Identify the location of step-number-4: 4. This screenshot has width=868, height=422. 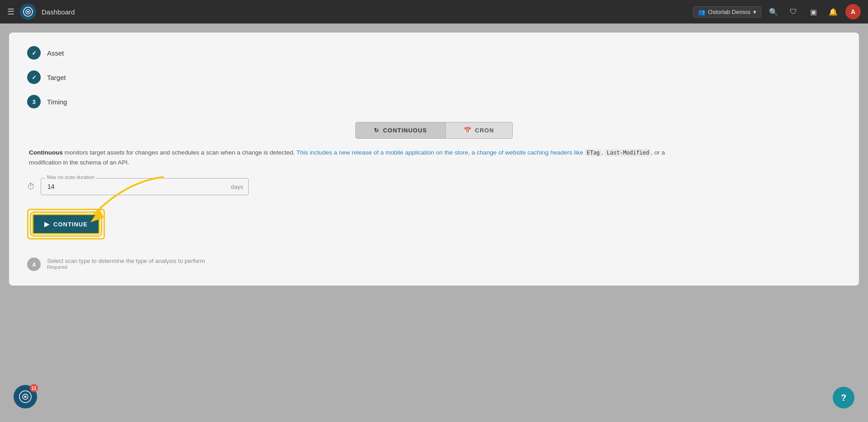
(33, 265).